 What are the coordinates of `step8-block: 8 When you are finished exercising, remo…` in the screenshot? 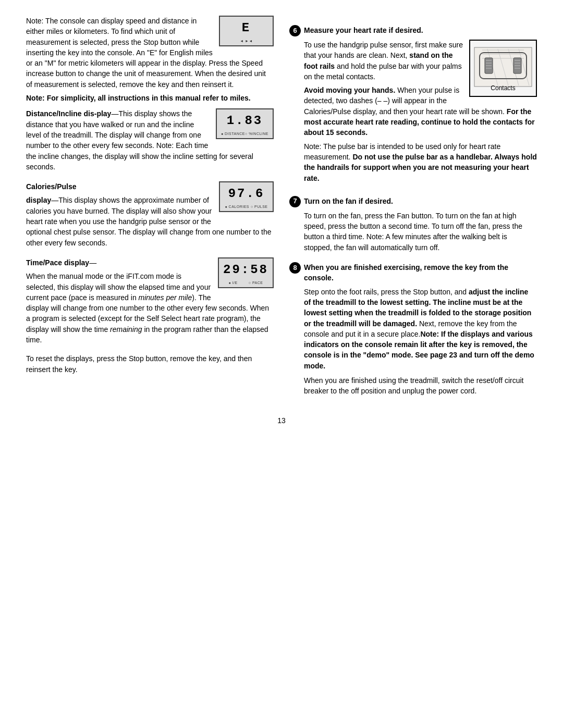 It's located at (413, 329).